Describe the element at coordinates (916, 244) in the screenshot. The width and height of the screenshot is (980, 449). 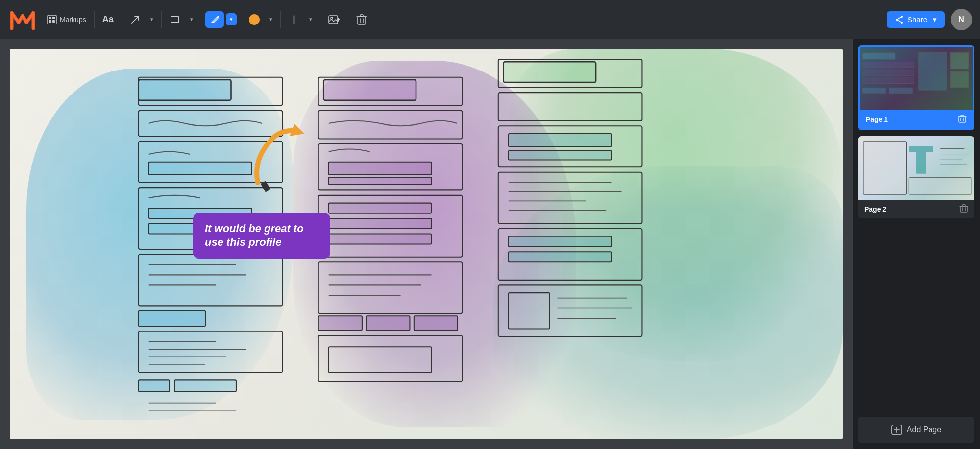
I see `sidebar: Page 1` at that location.